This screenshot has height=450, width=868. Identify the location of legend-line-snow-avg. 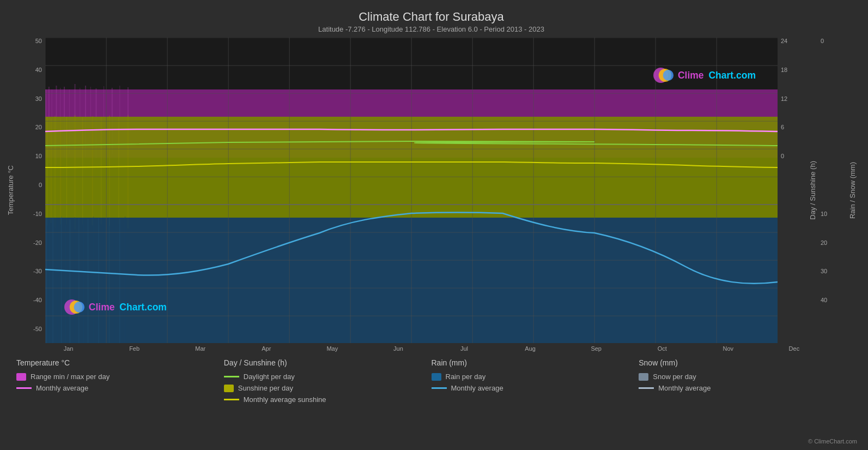
(646, 388).